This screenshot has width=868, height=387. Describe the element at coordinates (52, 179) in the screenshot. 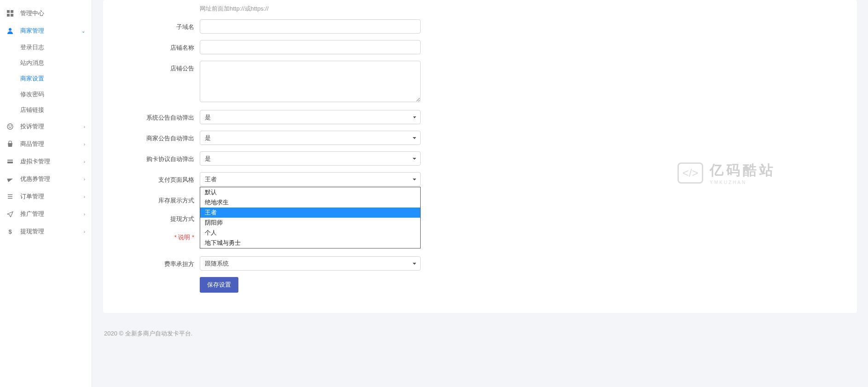

I see `nav-label: 优惠券管理` at that location.